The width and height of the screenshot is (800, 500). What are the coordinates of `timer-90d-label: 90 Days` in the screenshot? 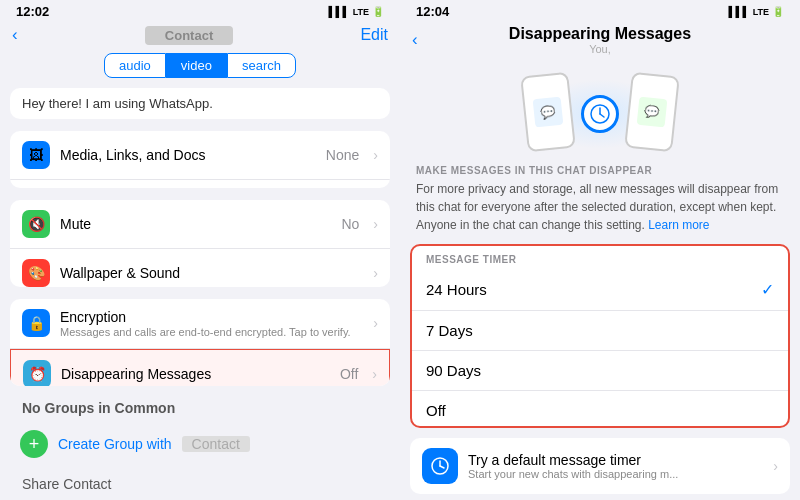 It's located at (454, 370).